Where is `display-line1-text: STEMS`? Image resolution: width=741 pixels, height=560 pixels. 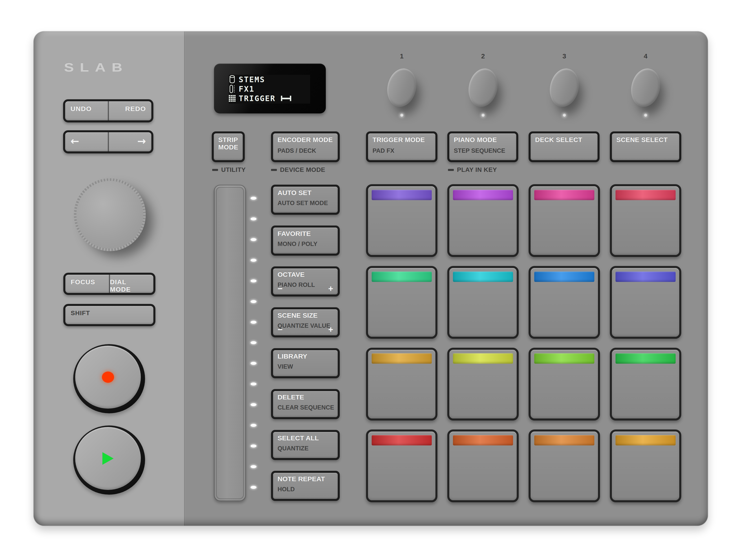 display-line1-text: STEMS is located at coordinates (252, 80).